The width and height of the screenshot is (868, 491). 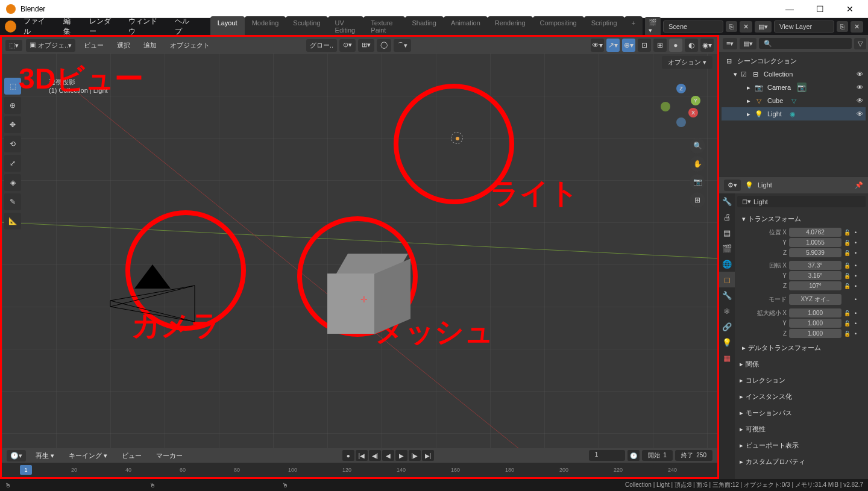 I want to click on tool-annotate: ✎, so click(x=13, y=202).